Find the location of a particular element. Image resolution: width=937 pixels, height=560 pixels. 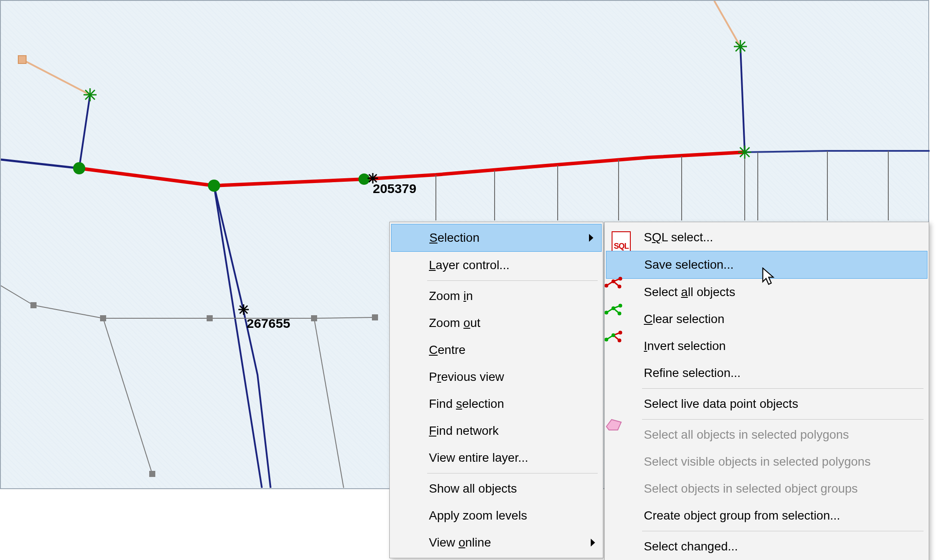

submenu-item-create-object-group-from-selection: Create object group from selection... is located at coordinates (766, 516).